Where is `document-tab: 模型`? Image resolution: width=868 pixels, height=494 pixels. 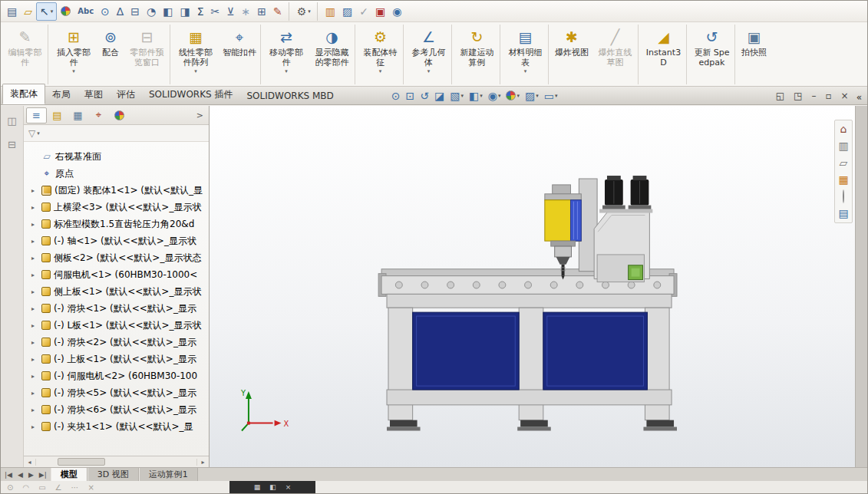
document-tab: 模型 is located at coordinates (69, 474).